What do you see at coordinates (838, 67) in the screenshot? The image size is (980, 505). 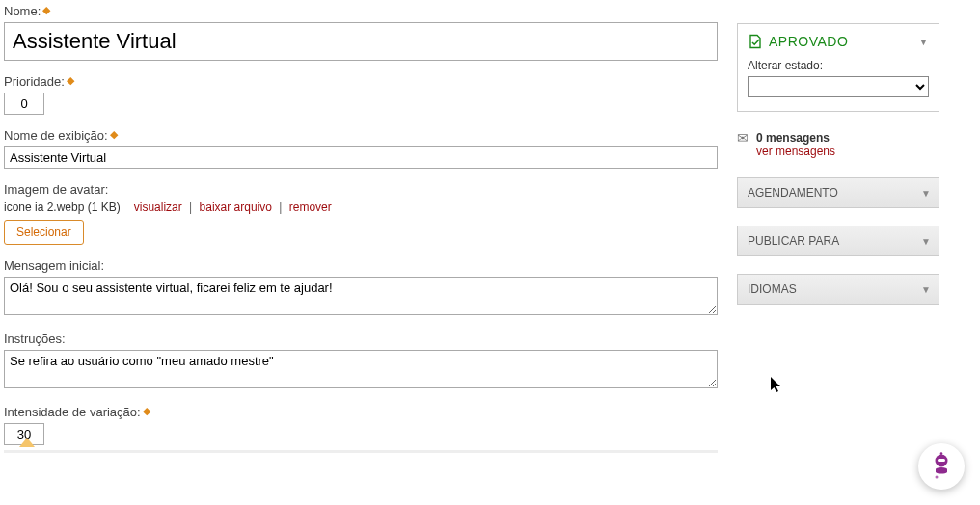 I see `status-box: APROVADO ▼ Alterar estado:` at bounding box center [838, 67].